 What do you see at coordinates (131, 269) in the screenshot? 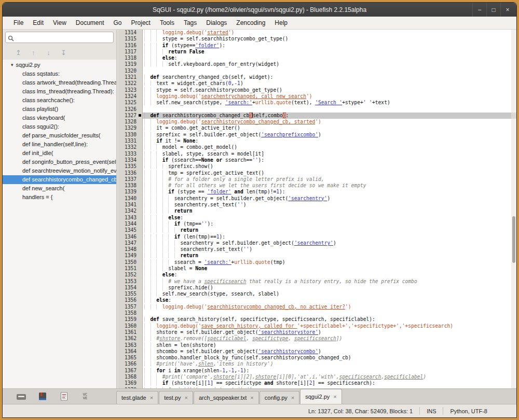
I see `line-number: 1351` at bounding box center [131, 269].